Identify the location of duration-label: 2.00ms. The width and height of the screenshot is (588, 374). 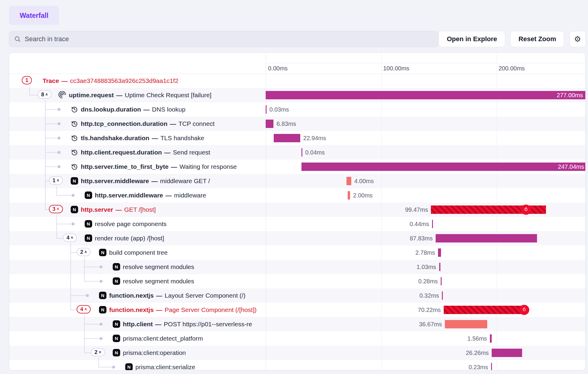
(363, 195).